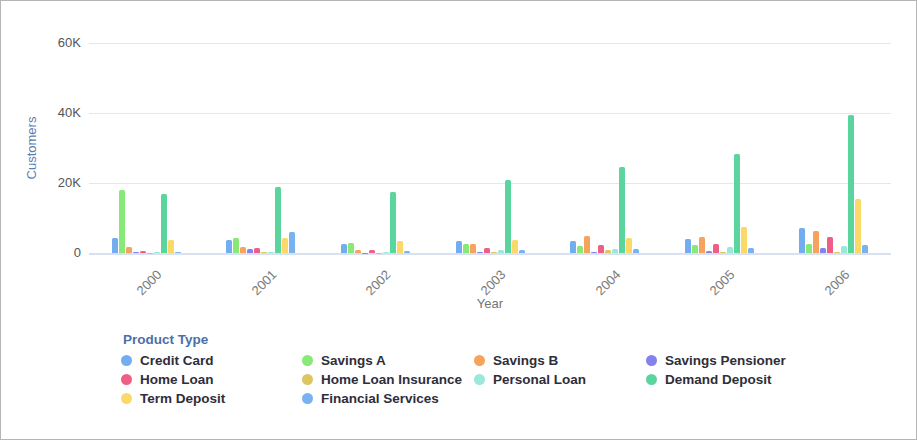 The height and width of the screenshot is (440, 917). What do you see at coordinates (259, 287) in the screenshot?
I see `x-axis-label-2001: 2001` at bounding box center [259, 287].